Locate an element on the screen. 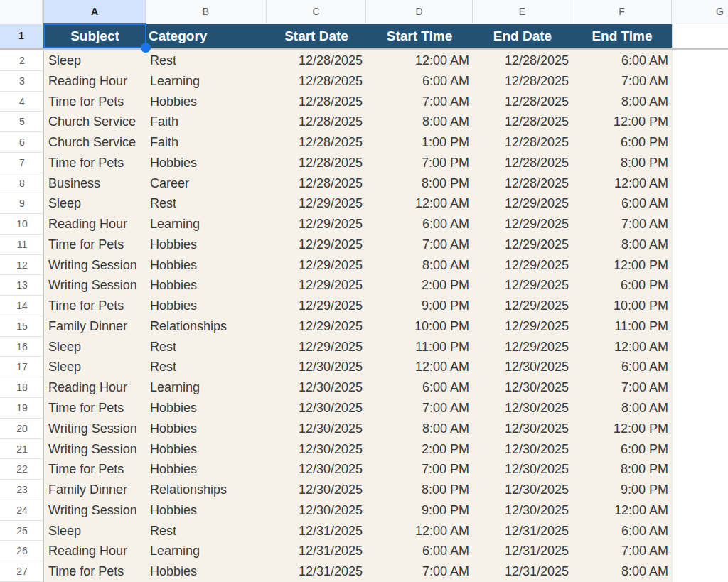 This screenshot has width=728, height=582. cell-C24: 12/30/2025 is located at coordinates (316, 510).